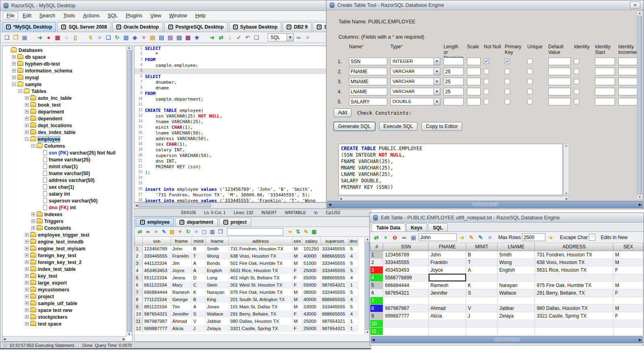  Describe the element at coordinates (377, 285) in the screenshot. I see `row-number: 5` at that location.